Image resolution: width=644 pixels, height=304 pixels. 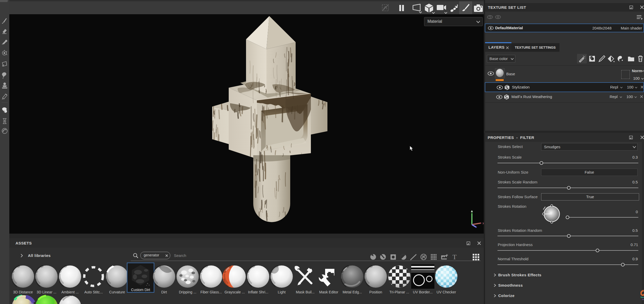 What do you see at coordinates (455, 257) in the screenshot?
I see `svg-text: T` at bounding box center [455, 257].